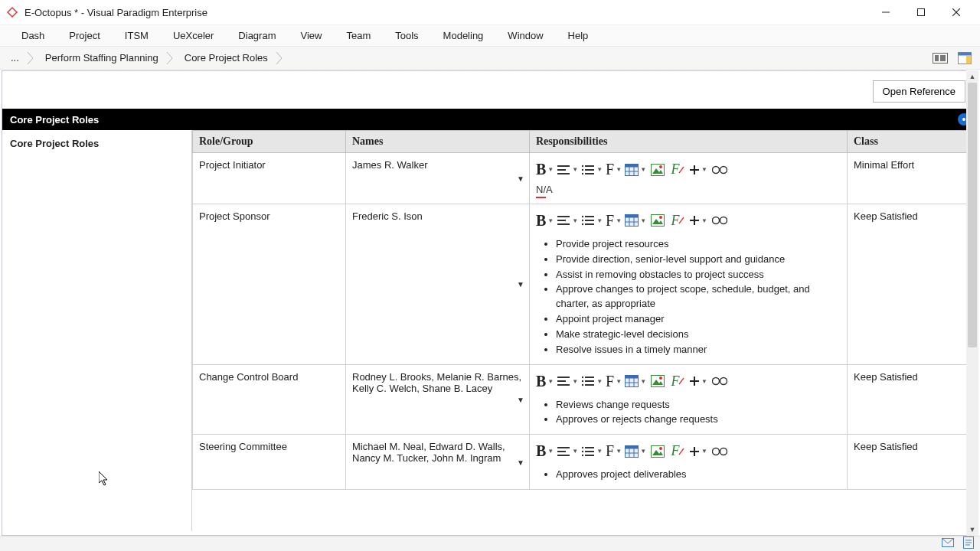 The image size is (980, 551). What do you see at coordinates (270, 399) in the screenshot?
I see `cell-role: Change Control Board` at bounding box center [270, 399].